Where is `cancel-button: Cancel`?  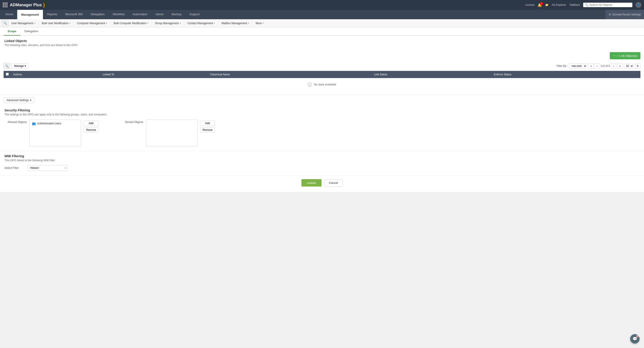 cancel-button: Cancel is located at coordinates (334, 183).